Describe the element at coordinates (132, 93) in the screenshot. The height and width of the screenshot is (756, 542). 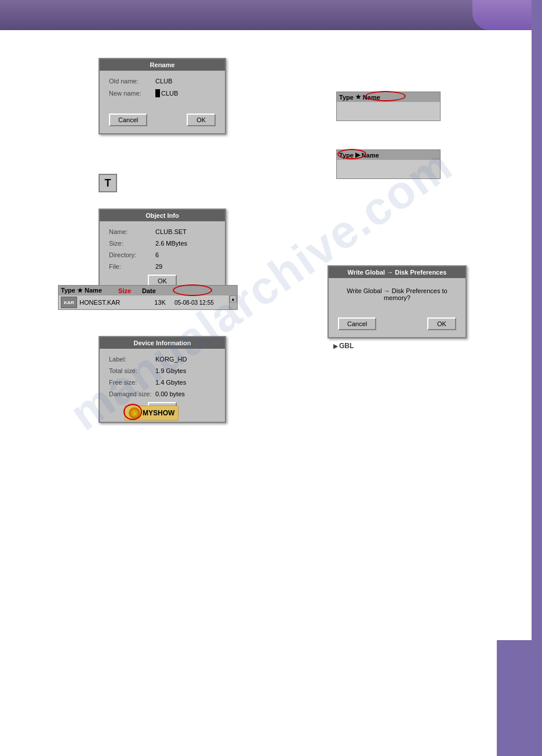
I see `new-name-label: New name:` at that location.